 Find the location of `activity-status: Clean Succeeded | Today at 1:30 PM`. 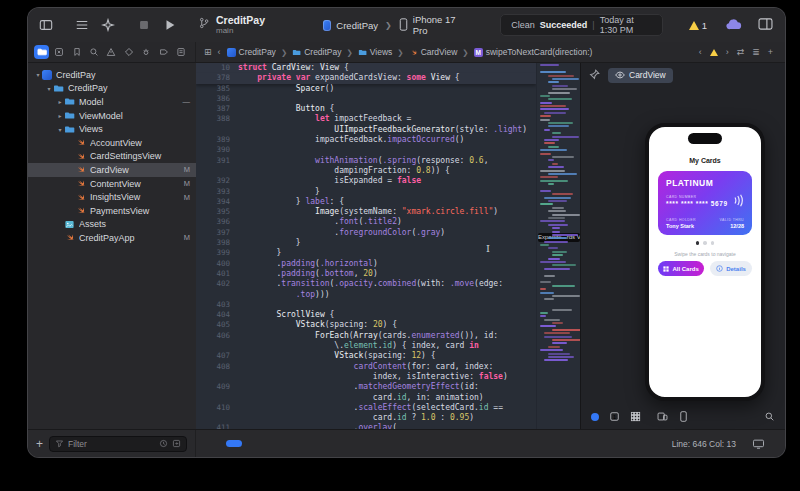

activity-status: Clean Succeeded | Today at 1:30 PM is located at coordinates (581, 25).